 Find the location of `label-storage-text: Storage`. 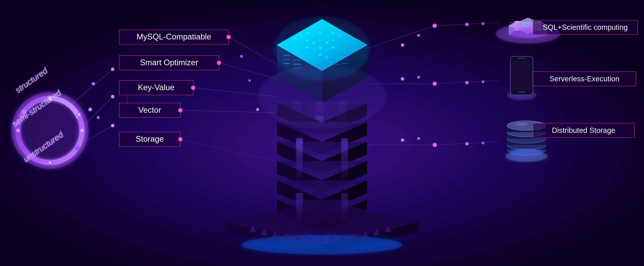

label-storage-text: Storage is located at coordinates (150, 139).